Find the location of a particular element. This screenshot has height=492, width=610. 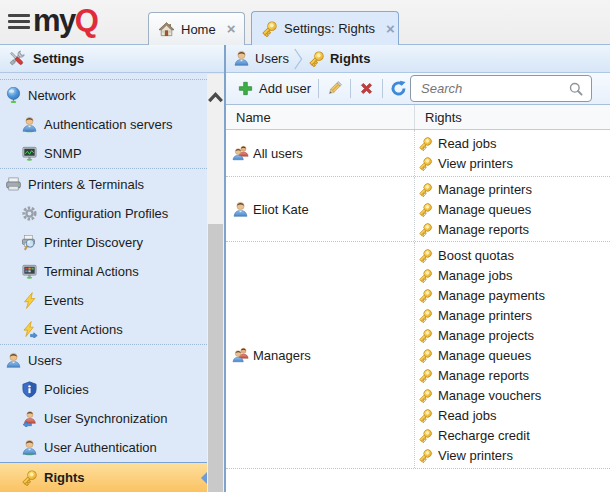

sidebar-item-network: Network is located at coordinates (104, 96).